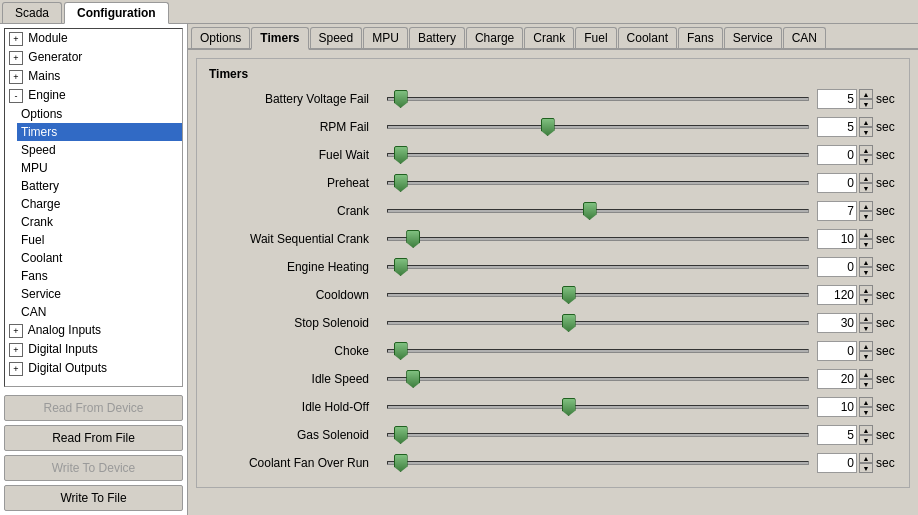 This screenshot has height=515, width=918. What do you see at coordinates (336, 38) in the screenshot?
I see `tab-speed: Speed` at bounding box center [336, 38].